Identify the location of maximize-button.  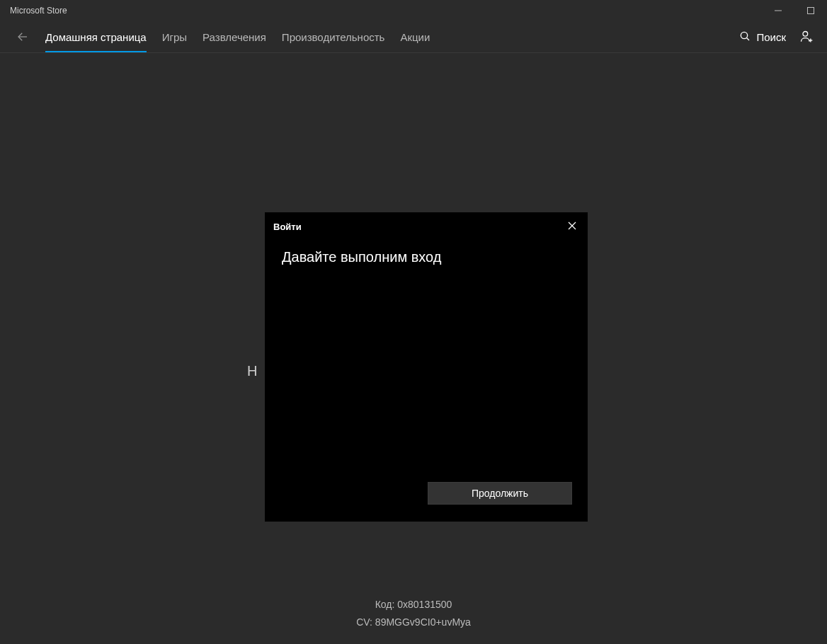
(811, 11).